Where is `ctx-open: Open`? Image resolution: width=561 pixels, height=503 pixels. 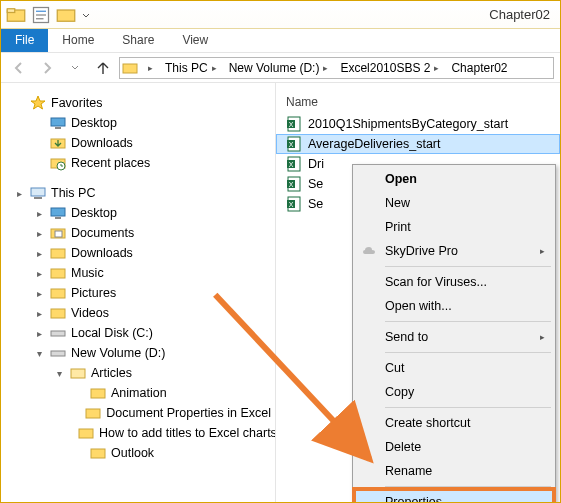
ctx-open: Open is located at coordinates (454, 179).